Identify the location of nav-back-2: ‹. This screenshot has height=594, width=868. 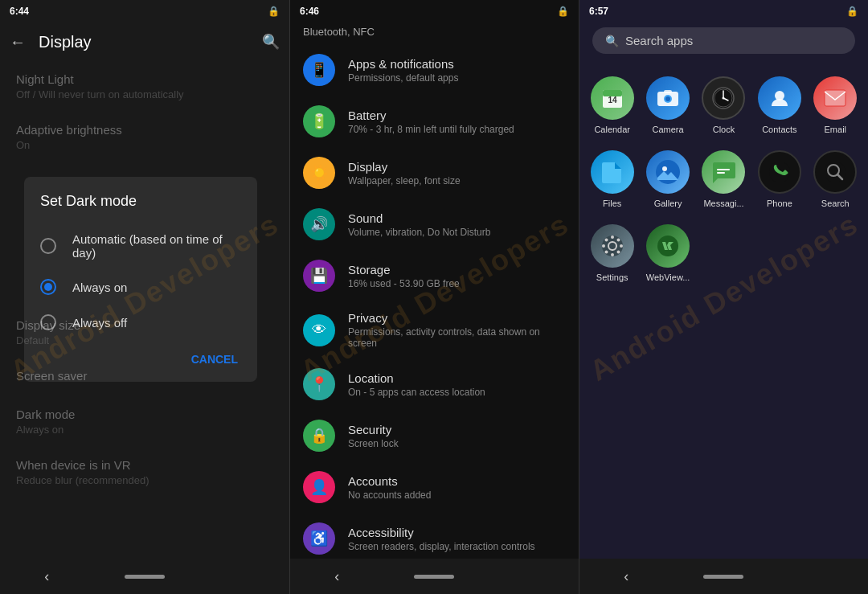
(337, 576).